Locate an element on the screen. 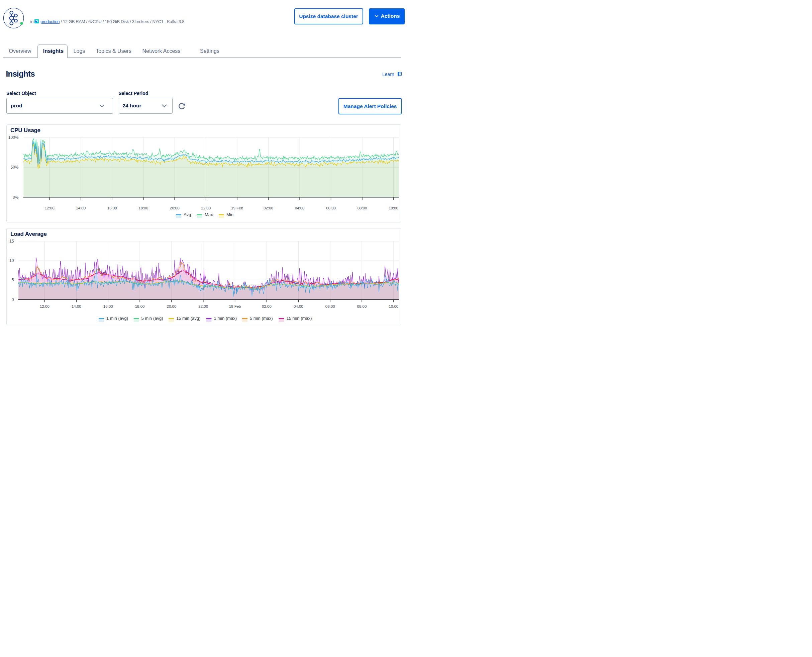  svg-text: 1 min (max) is located at coordinates (226, 318).